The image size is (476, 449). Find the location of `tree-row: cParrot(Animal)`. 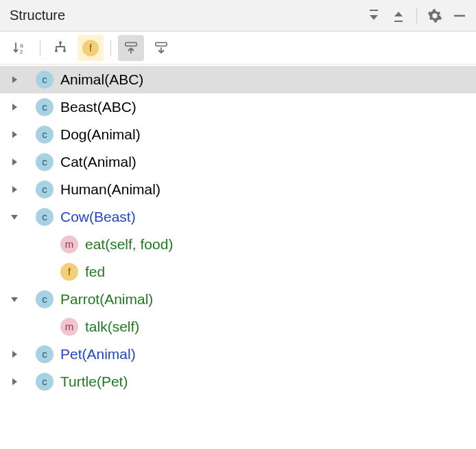

tree-row: cParrot(Animal) is located at coordinates (238, 299).